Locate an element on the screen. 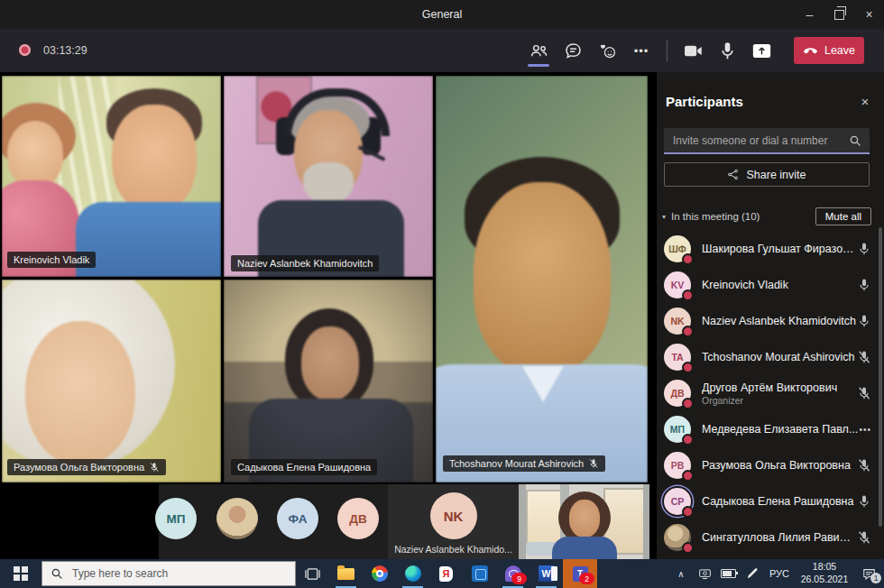  share-invite-button: Share invite is located at coordinates (767, 175).